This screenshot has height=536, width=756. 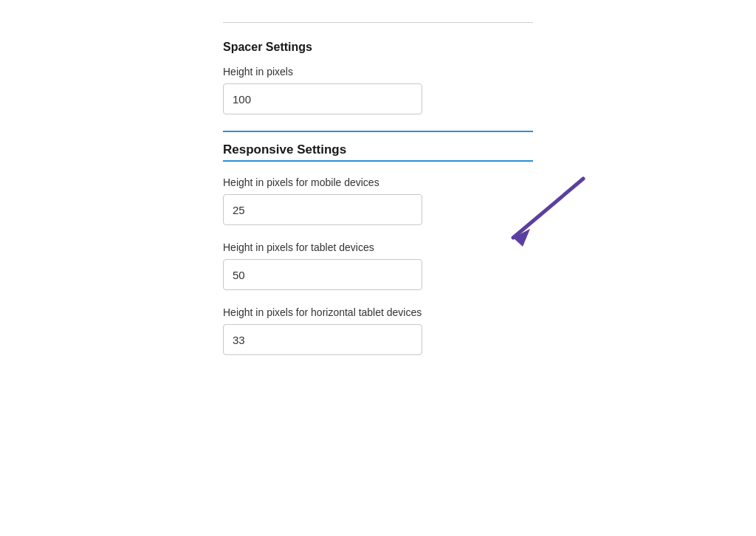 What do you see at coordinates (378, 146) in the screenshot?
I see `responsive-section-wrapper: Responsive Settings` at bounding box center [378, 146].